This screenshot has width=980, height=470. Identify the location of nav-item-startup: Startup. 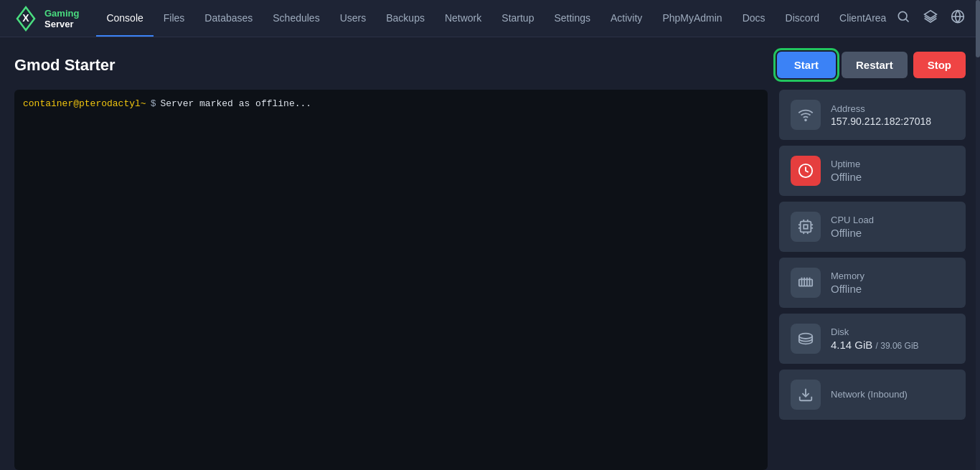
(518, 19).